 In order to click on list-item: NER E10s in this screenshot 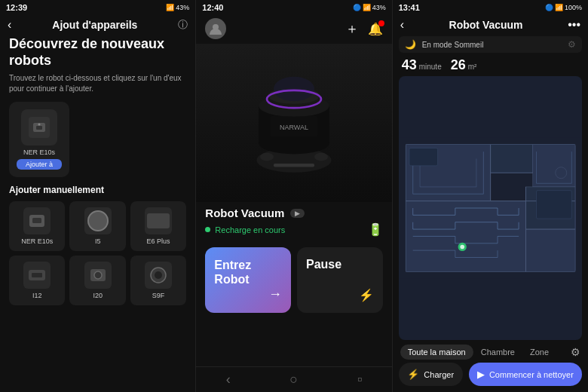, I will do `click(37, 226)`.